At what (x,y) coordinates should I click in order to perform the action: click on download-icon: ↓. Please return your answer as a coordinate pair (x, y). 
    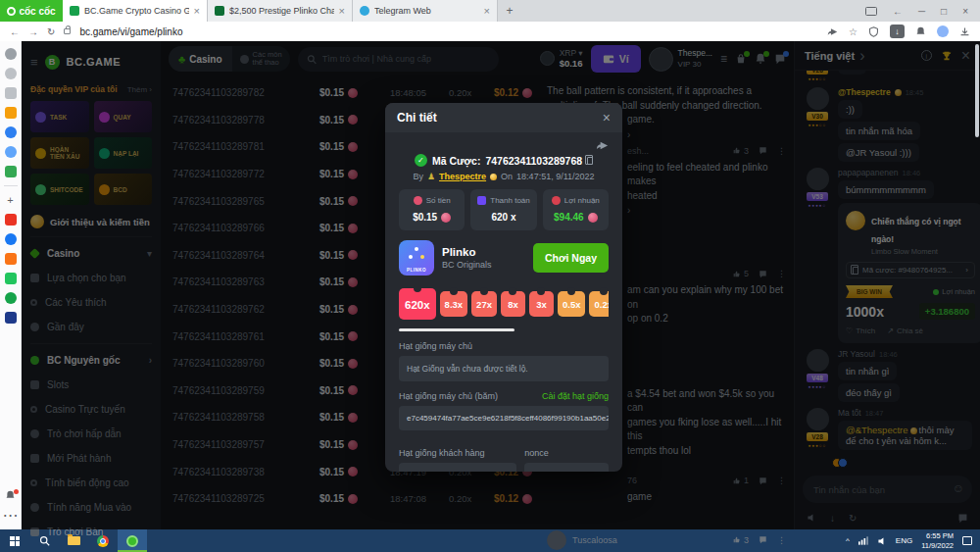
    Looking at the image, I should click on (898, 31).